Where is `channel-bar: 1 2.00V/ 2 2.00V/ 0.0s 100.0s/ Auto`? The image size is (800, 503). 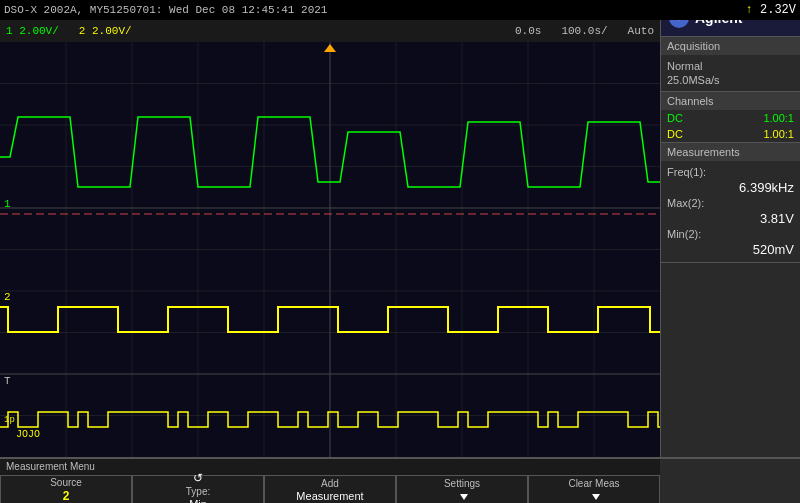 channel-bar: 1 2.00V/ 2 2.00V/ 0.0s 100.0s/ Auto is located at coordinates (330, 31).